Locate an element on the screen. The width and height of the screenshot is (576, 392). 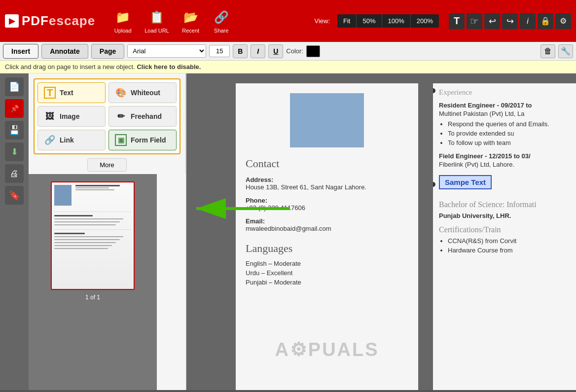
share-icon: 🔗 is located at coordinates (221, 17).